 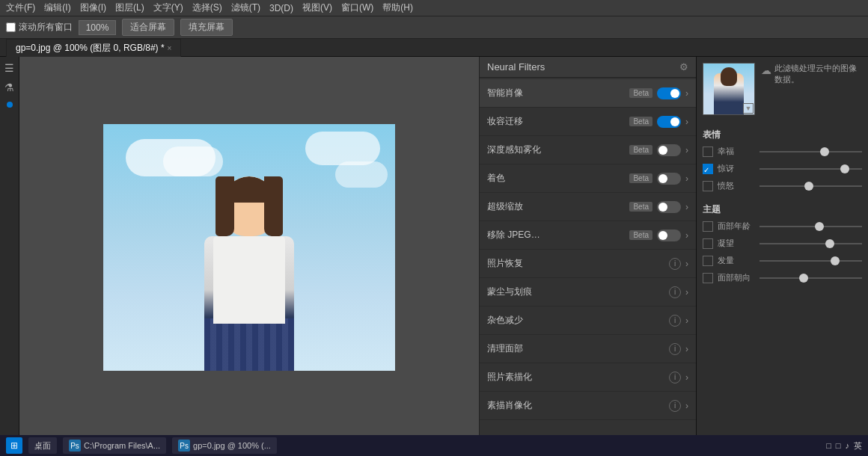 What do you see at coordinates (317, 7) in the screenshot?
I see `menu-view: 视图(V)` at bounding box center [317, 7].